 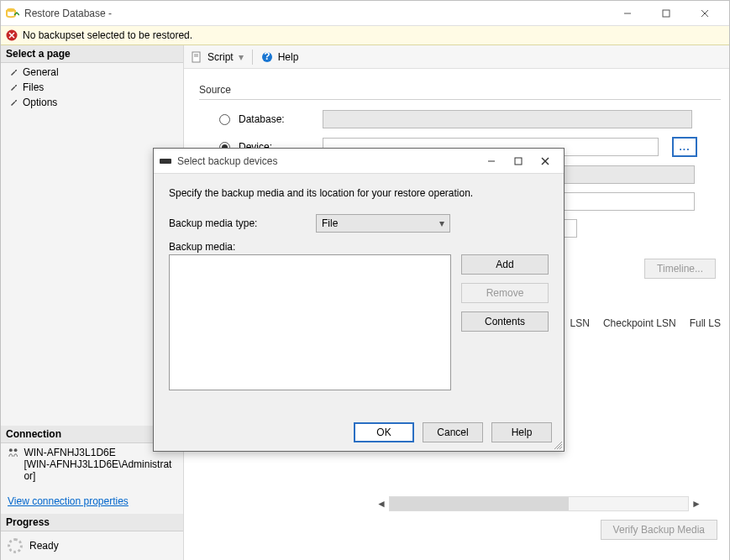 What do you see at coordinates (329, 223) in the screenshot?
I see `media-type-value: File` at bounding box center [329, 223].